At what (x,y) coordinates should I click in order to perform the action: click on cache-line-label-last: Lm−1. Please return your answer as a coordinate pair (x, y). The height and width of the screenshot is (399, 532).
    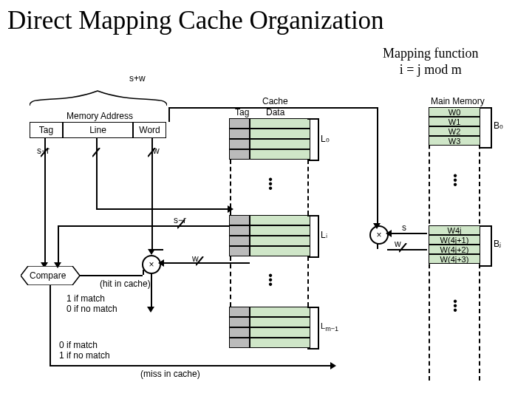
    Looking at the image, I should click on (330, 327).